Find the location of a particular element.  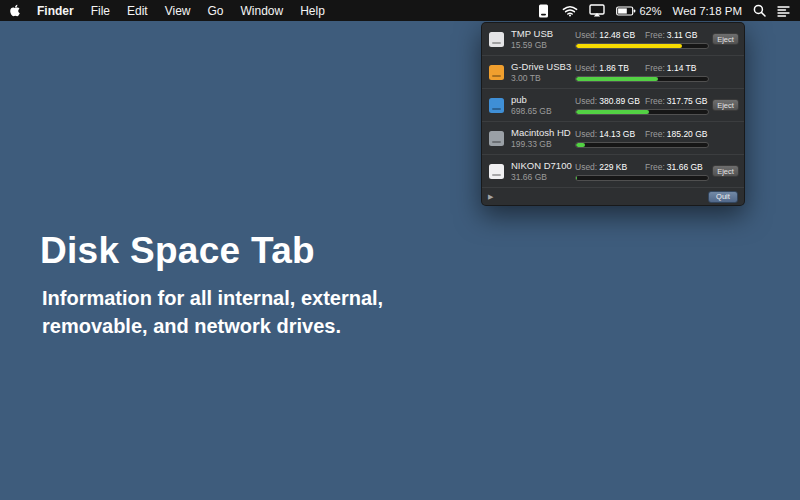

drive-row-pub: pub 698.65 GB Used:380.89 GB Free:317.75… is located at coordinates (613, 106).